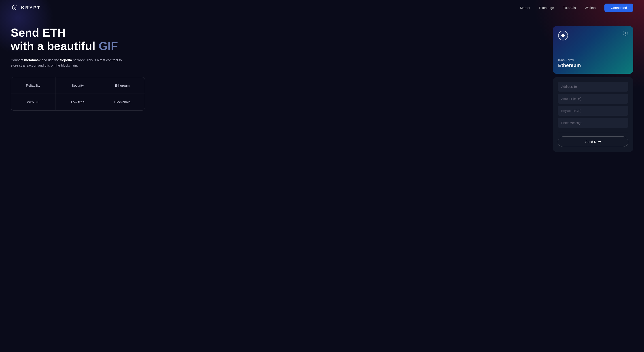 The image size is (644, 352). I want to click on logo: KRYPT, so click(26, 8).